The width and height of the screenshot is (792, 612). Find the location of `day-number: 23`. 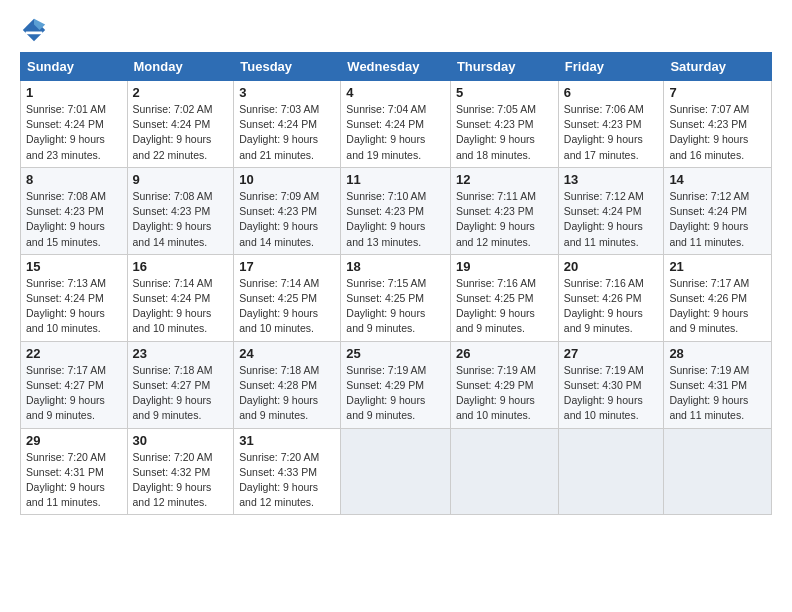

day-number: 23 is located at coordinates (181, 354).